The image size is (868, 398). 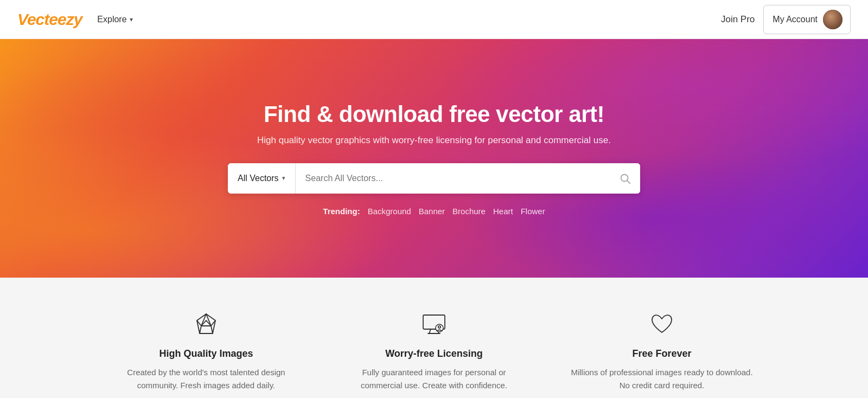 I want to click on feature-high-quality-title: High Quality Images, so click(x=206, y=354).